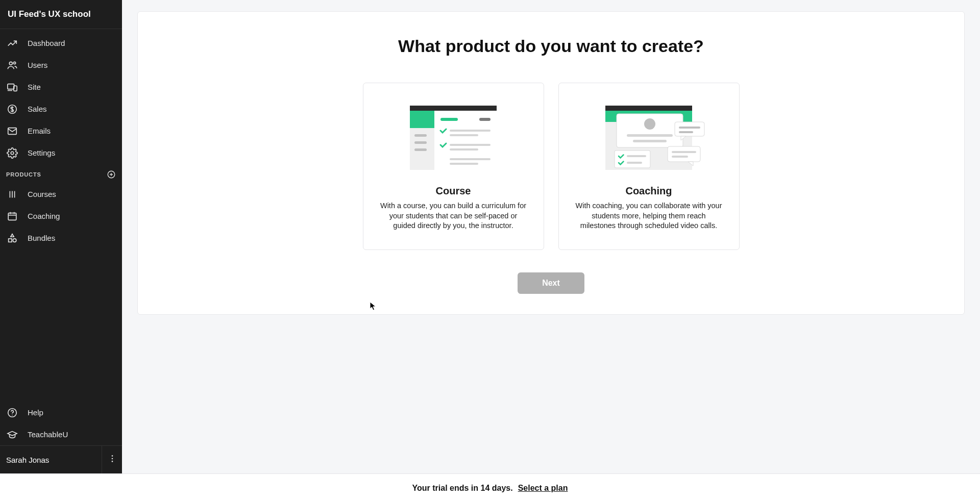  I want to click on sidebar-item-label: Sales, so click(37, 109).